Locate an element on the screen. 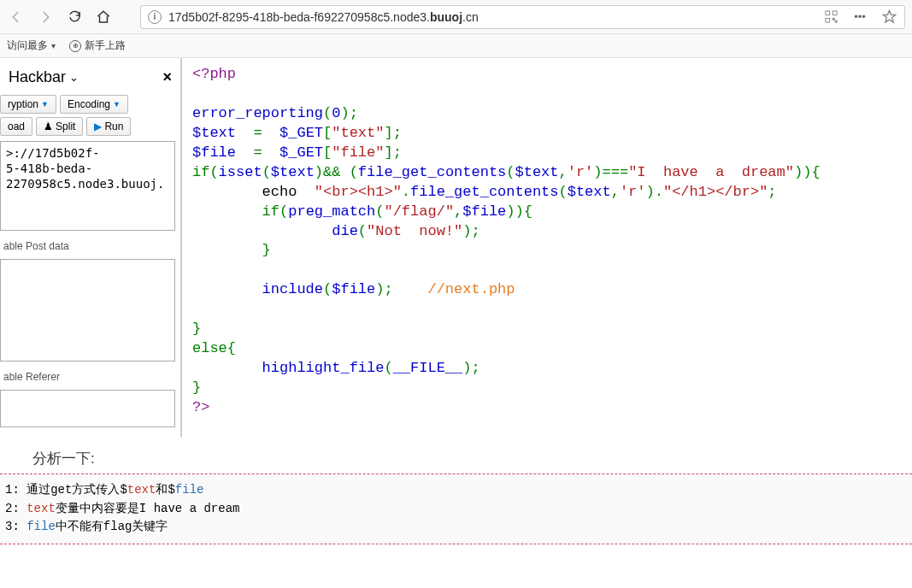 This screenshot has width=912, height=588. info-icon: i is located at coordinates (155, 17).